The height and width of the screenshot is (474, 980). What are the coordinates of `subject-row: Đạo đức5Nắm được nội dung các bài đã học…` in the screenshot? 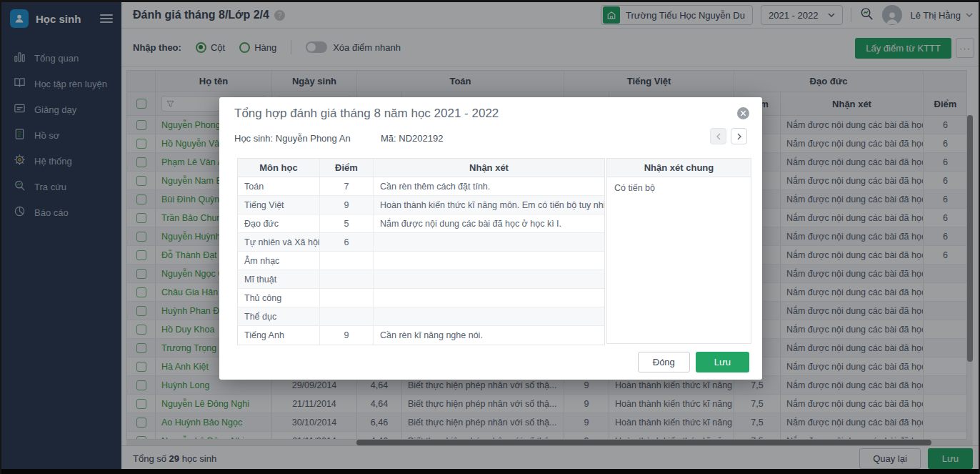 It's located at (421, 224).